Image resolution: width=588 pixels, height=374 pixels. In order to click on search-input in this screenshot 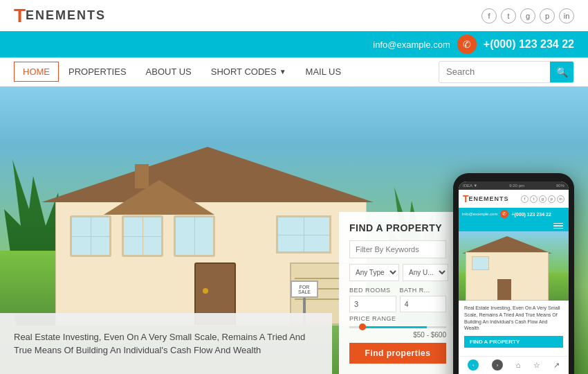, I will do `click(495, 72)`.